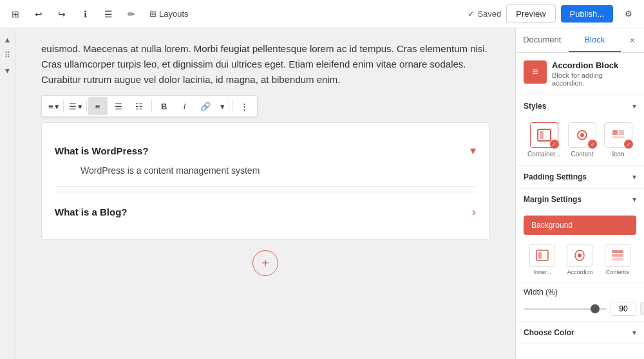  What do you see at coordinates (245, 106) in the screenshot?
I see `more-options-button: ⋮` at bounding box center [245, 106].